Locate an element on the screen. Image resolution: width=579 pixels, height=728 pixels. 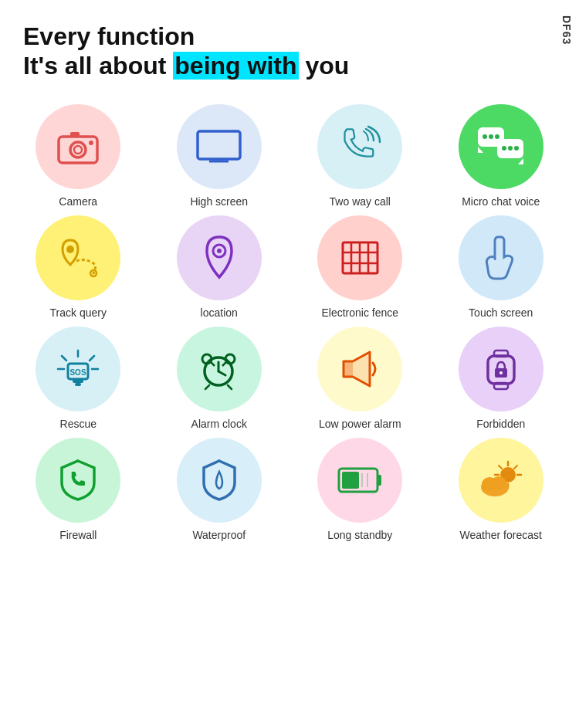
forbidden-icon-circle is located at coordinates (501, 369).